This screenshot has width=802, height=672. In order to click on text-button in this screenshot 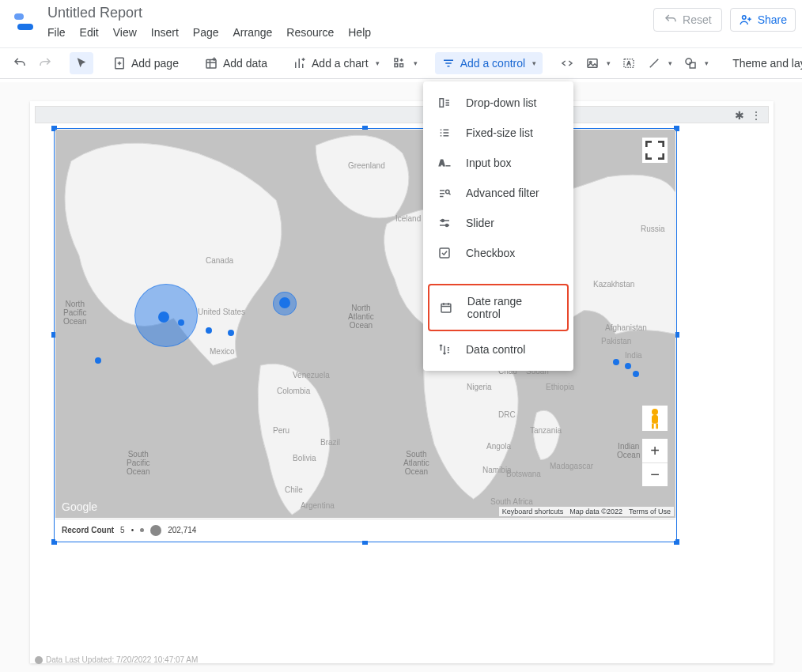, I will do `click(629, 63)`.